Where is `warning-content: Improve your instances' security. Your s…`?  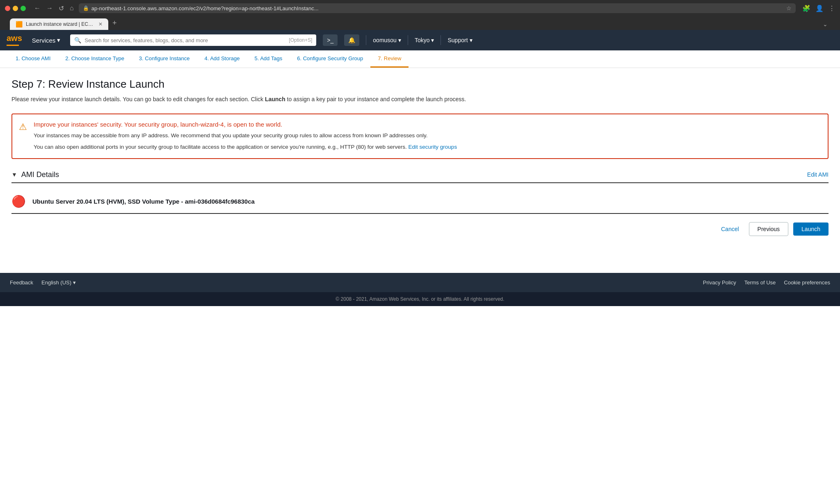 warning-content: Improve your instances' security. Your s… is located at coordinates (427, 136).